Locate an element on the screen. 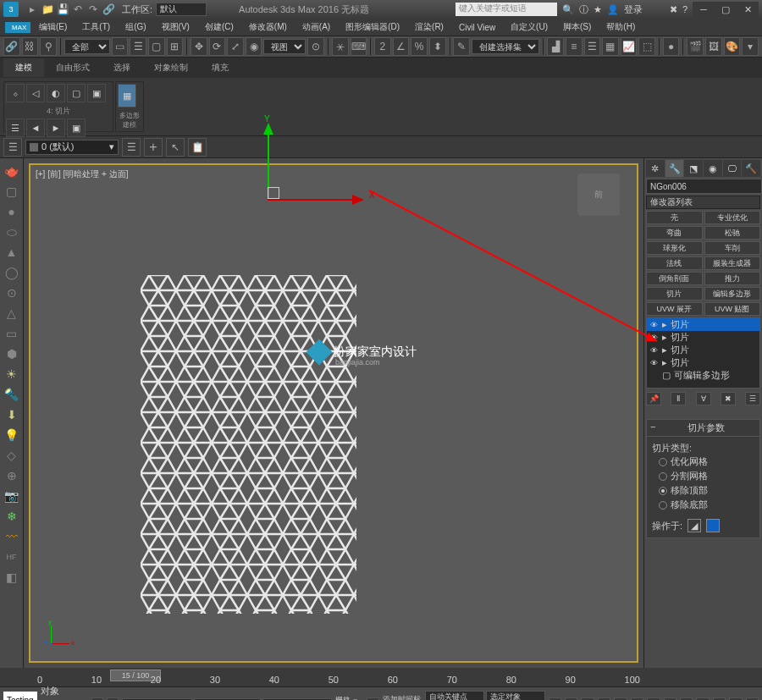 This screenshot has height=700, width=762. box-icon: ▢ is located at coordinates (12, 191).